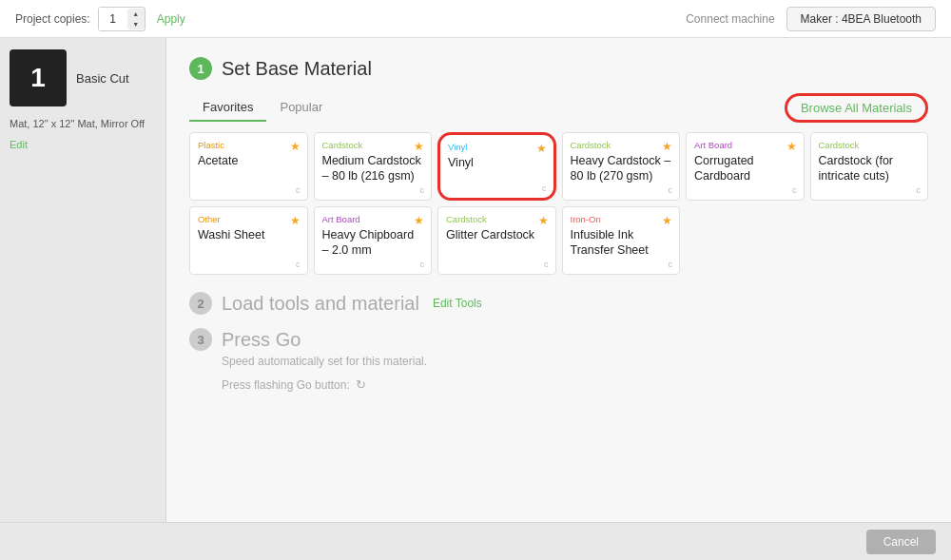 The width and height of the screenshot is (951, 560). What do you see at coordinates (261, 340) in the screenshot?
I see `step3-title: Press Go` at bounding box center [261, 340].